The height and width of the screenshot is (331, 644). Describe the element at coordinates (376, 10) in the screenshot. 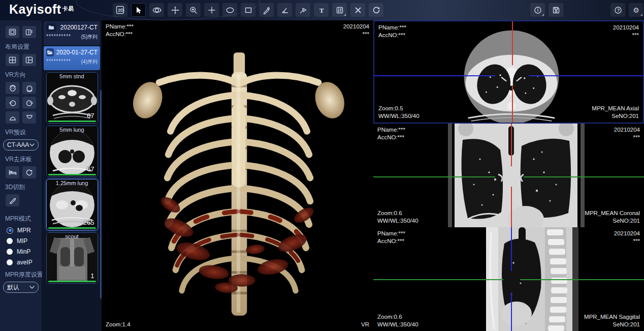

I see `reset-button` at that location.